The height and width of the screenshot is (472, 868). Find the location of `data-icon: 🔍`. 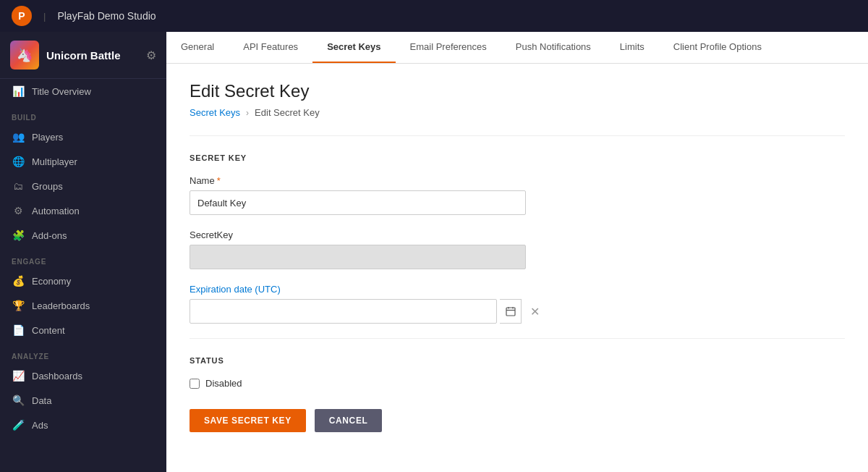

data-icon: 🔍 is located at coordinates (18, 400).